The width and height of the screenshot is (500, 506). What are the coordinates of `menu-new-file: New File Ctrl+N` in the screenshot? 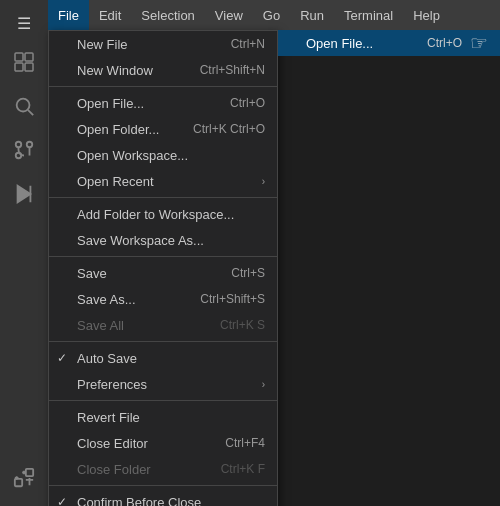 It's located at (163, 44).